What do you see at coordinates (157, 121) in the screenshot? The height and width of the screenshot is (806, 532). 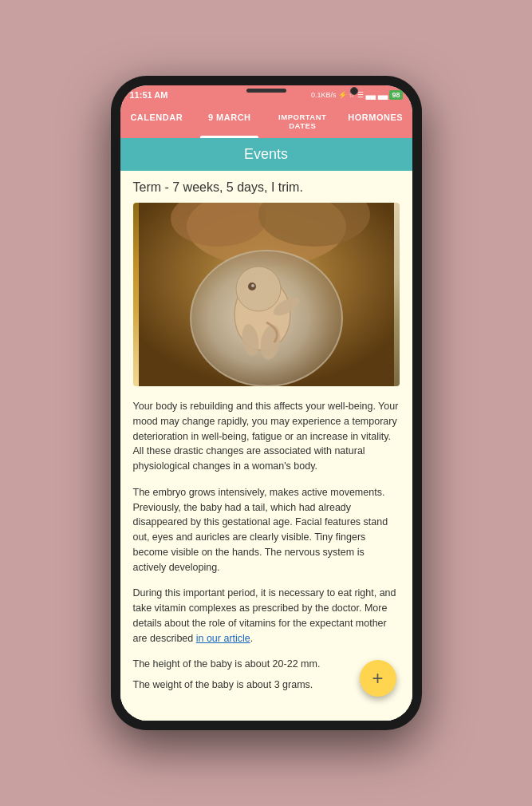 I see `tab-calendar: CALENDAR` at bounding box center [157, 121].